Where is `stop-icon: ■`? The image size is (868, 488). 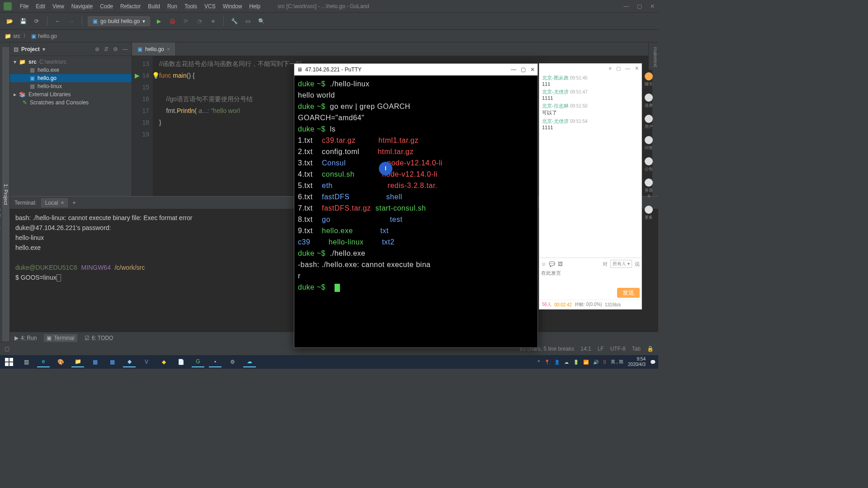 stop-icon: ■ is located at coordinates (213, 21).